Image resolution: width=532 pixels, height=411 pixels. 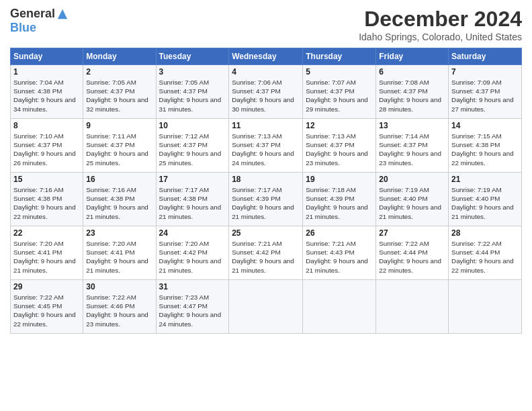 I want to click on day-number: 3, so click(x=193, y=72).